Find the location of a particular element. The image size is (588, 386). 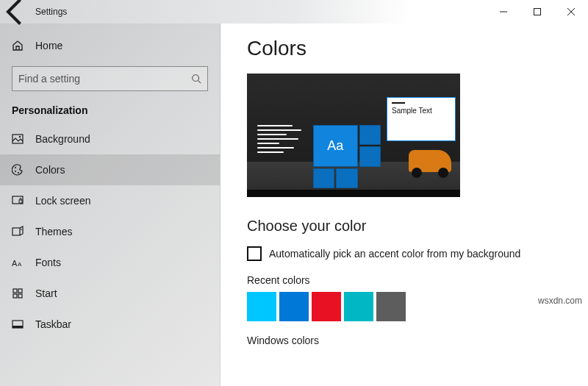

minimize-icon is located at coordinates (503, 12).